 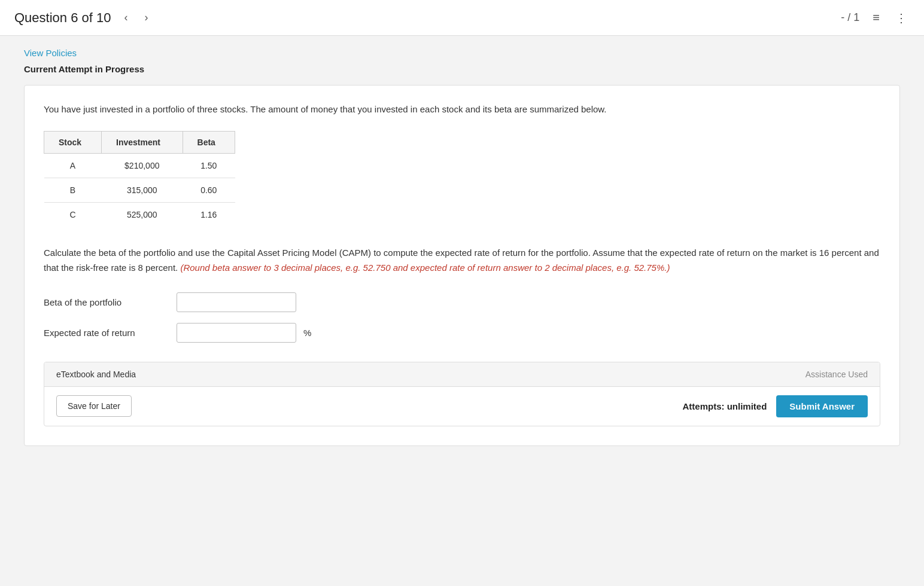 What do you see at coordinates (73, 166) in the screenshot?
I see `cell-stock: A` at bounding box center [73, 166].